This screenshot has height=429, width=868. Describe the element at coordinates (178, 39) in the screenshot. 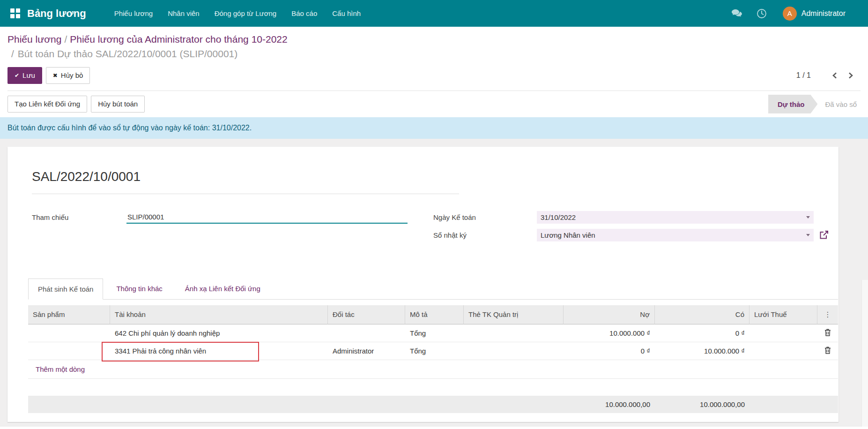

I see `breadcrumb-link-payslip: Phiếu lương của Administrator cho tháng …` at that location.